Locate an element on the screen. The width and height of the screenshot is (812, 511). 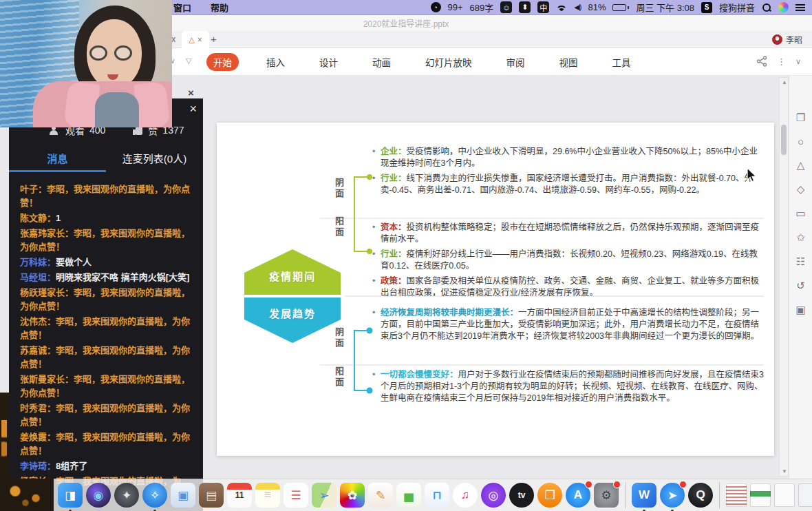
sogou-ime-icon: S is located at coordinates (707, 8).